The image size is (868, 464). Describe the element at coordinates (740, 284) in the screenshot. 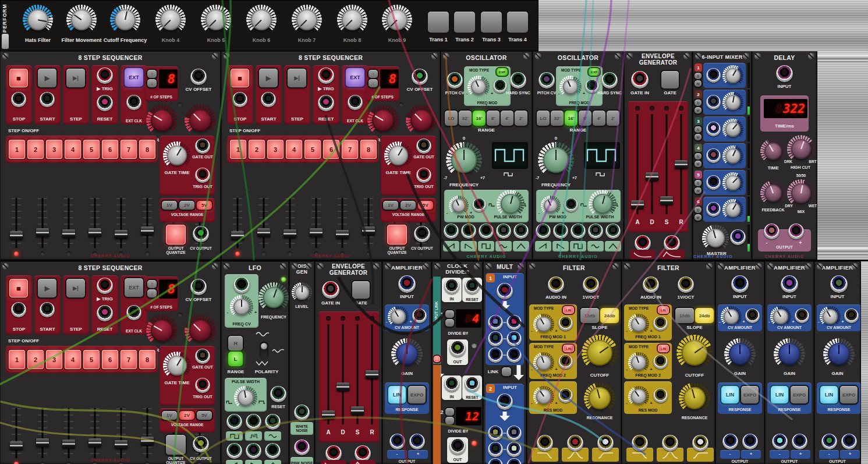

I see `input-jack` at that location.